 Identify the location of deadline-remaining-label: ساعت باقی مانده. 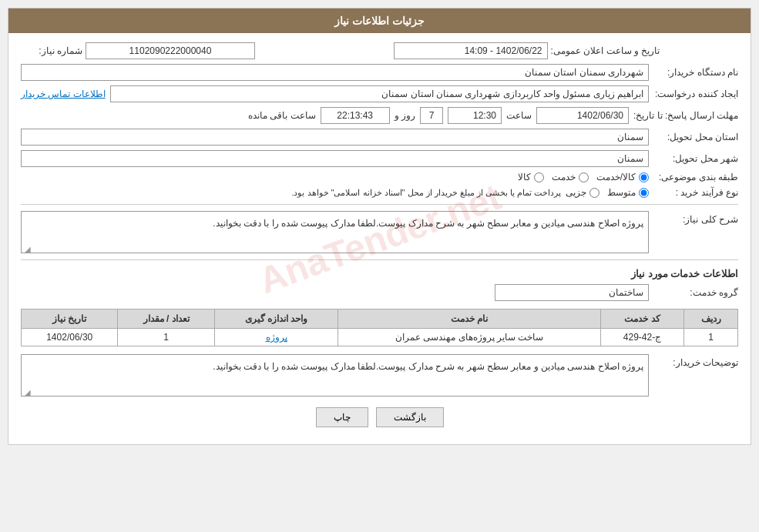
(282, 115).